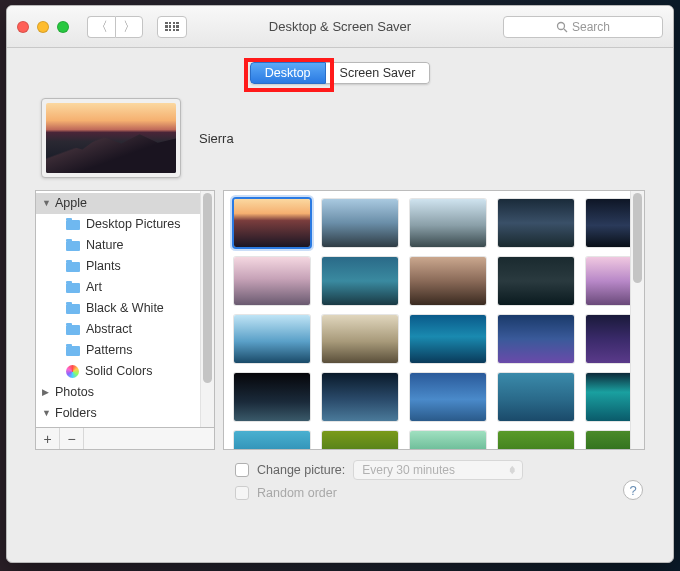  Describe the element at coordinates (288, 73) in the screenshot. I see `tab-desktop: Desktop` at that location.